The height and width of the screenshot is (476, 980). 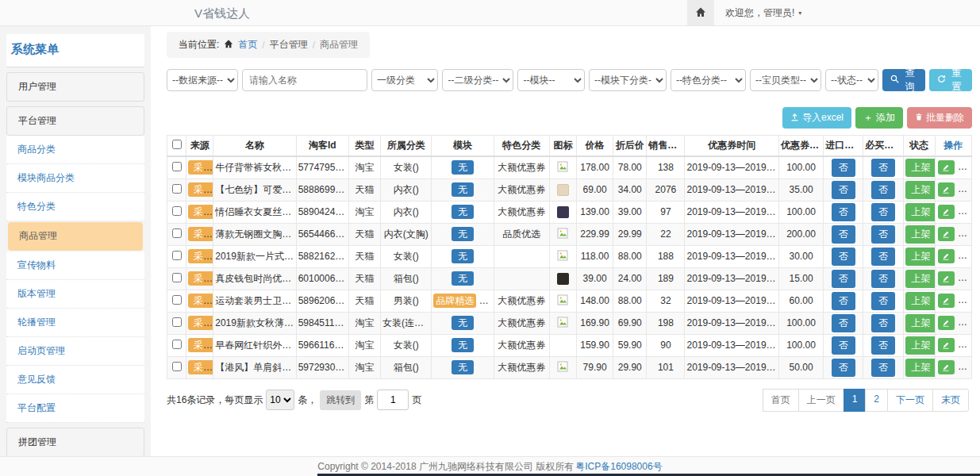 I want to click on page-button: 2, so click(x=876, y=400).